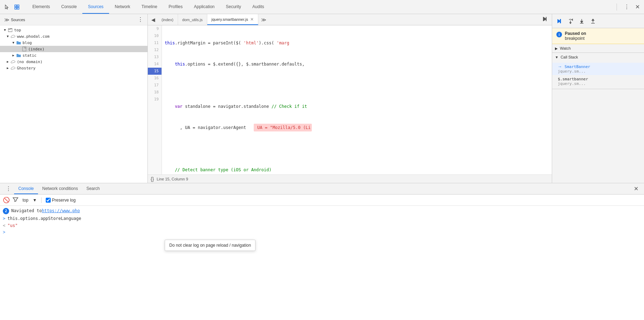  Describe the element at coordinates (322, 226) in the screenshot. I see `console-output-line: < "us"` at that location.